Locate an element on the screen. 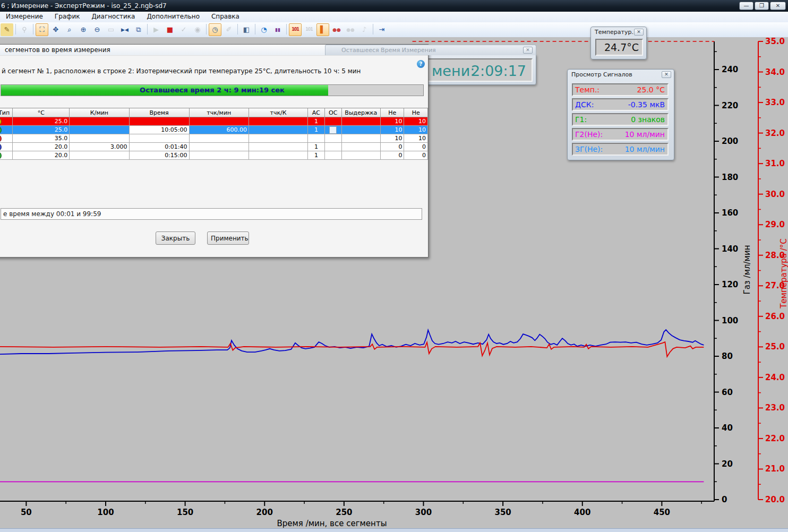 This screenshot has width=788, height=532. cell-Выдержка-row1 is located at coordinates (361, 122).